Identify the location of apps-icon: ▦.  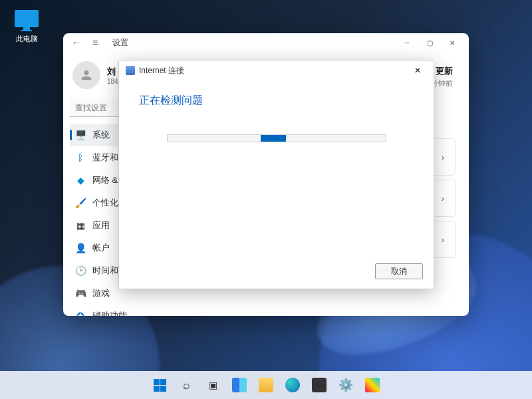
(80, 225).